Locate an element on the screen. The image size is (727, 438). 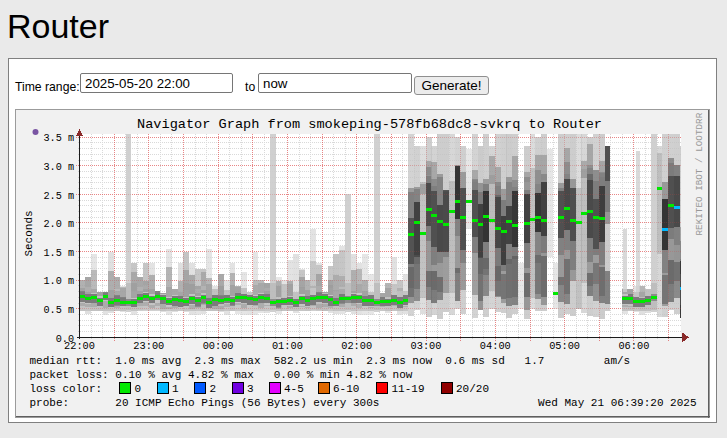
svg-text: 1 is located at coordinates (176, 389).